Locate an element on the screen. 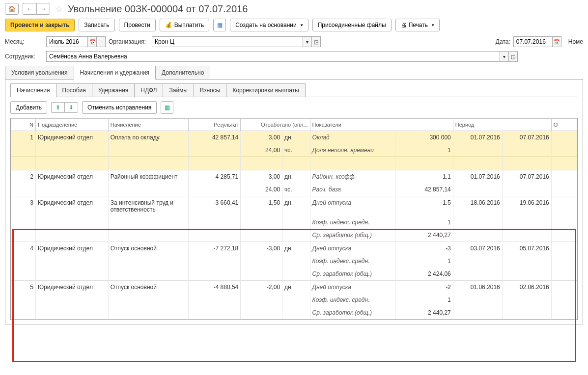  header-accrual: Начисление is located at coordinates (148, 125).